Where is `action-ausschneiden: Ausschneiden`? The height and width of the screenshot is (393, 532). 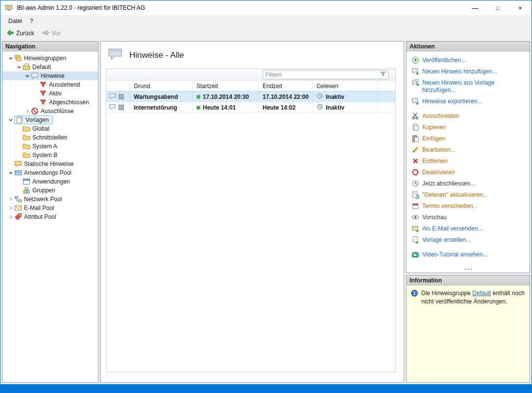 action-ausschneiden: Ausschneiden is located at coordinates (468, 116).